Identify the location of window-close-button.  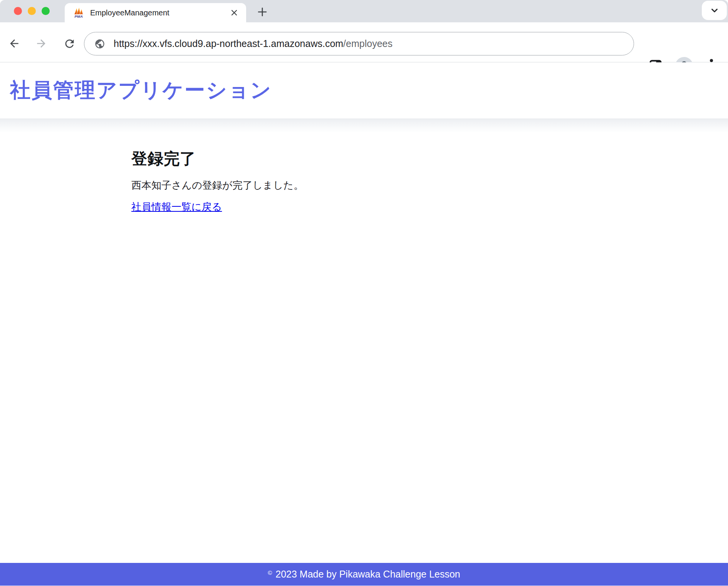
(18, 11).